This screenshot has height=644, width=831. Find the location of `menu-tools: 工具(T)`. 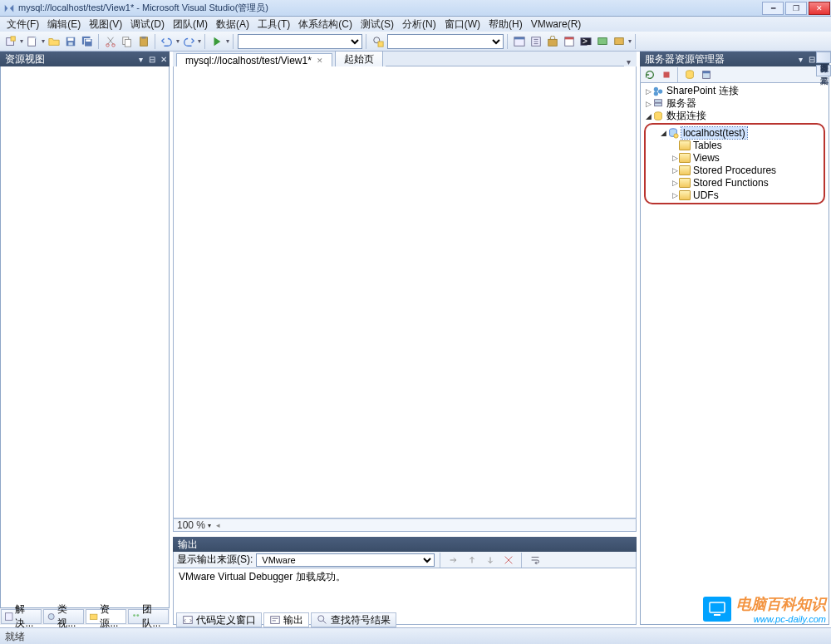

menu-tools: 工具(T) is located at coordinates (274, 25).